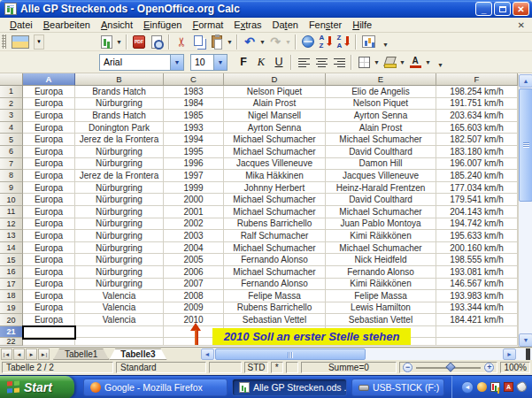  Describe the element at coordinates (477, 104) in the screenshot. I see `cell-F2: 191.751 km/h` at that location.